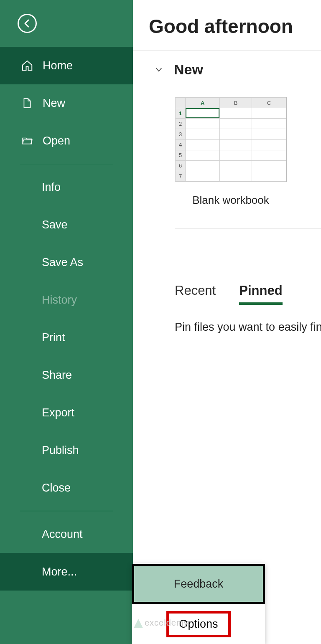 The width and height of the screenshot is (321, 644). I want to click on file-tabs: Recent Pinned, so click(227, 267).